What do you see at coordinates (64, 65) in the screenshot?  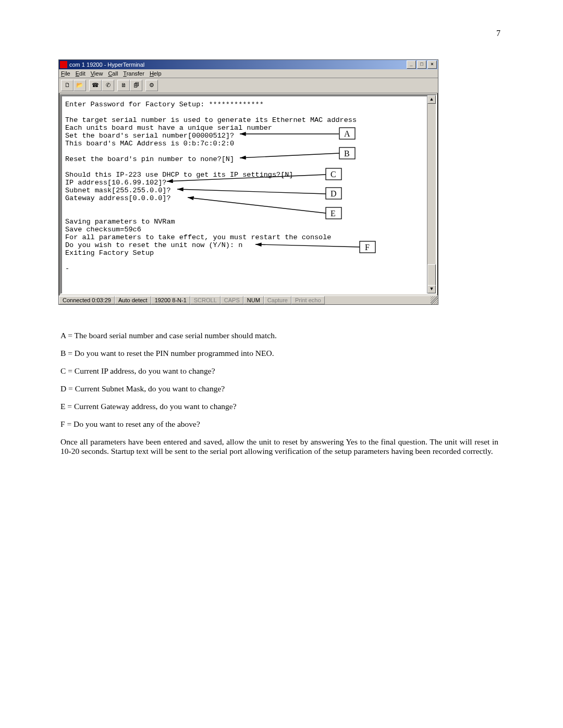 I see `app-icon` at bounding box center [64, 65].